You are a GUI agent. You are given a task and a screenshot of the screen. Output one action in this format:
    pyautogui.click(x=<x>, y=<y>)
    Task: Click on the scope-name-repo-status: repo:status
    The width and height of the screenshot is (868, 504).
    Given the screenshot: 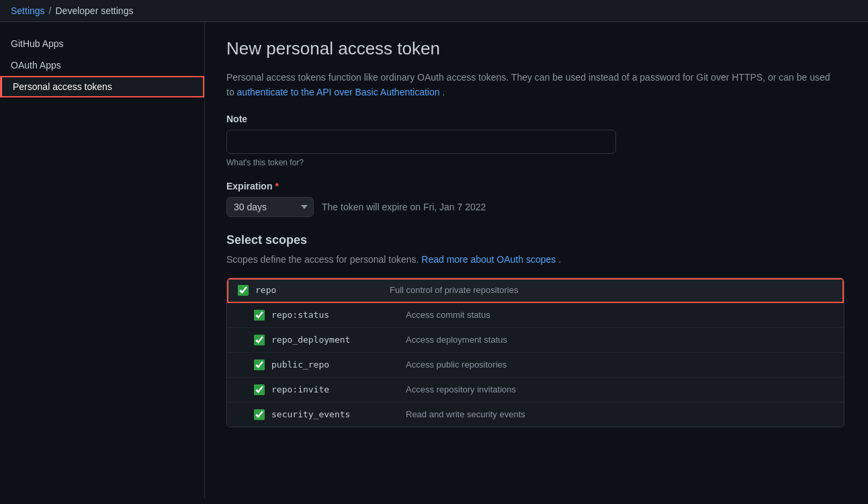 What is the action you would take?
    pyautogui.click(x=339, y=314)
    